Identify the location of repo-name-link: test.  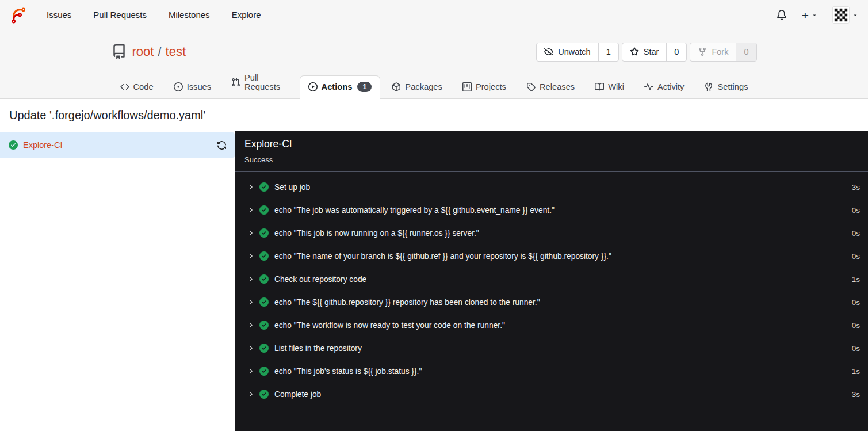
(176, 52).